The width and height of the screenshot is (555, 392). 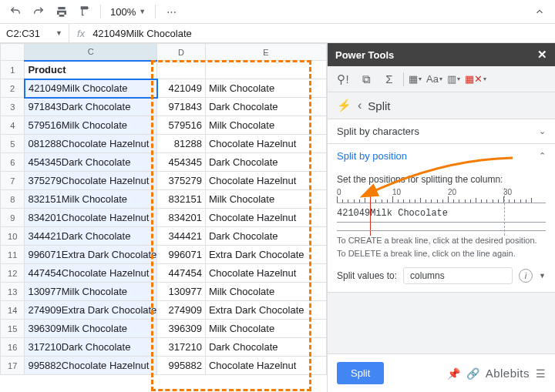 What do you see at coordinates (91, 255) in the screenshot?
I see `cell: 996071Extra Dark Chocolate` at bounding box center [91, 255].